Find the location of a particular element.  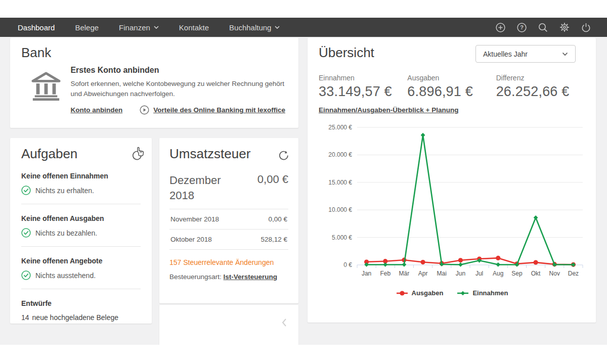

task-group: Keine offenen Angebote Nichts ausstehend… is located at coordinates (81, 273).